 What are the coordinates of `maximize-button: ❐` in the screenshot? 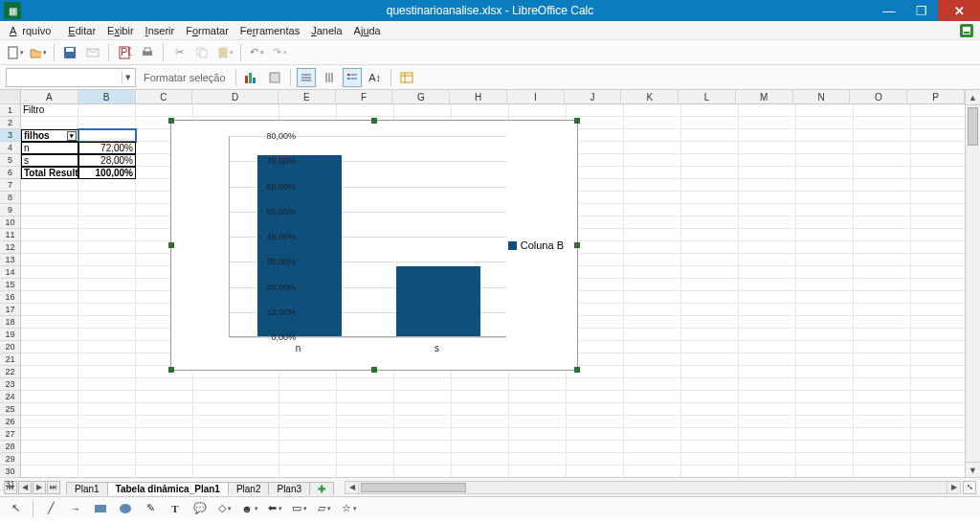 It's located at (922, 11).